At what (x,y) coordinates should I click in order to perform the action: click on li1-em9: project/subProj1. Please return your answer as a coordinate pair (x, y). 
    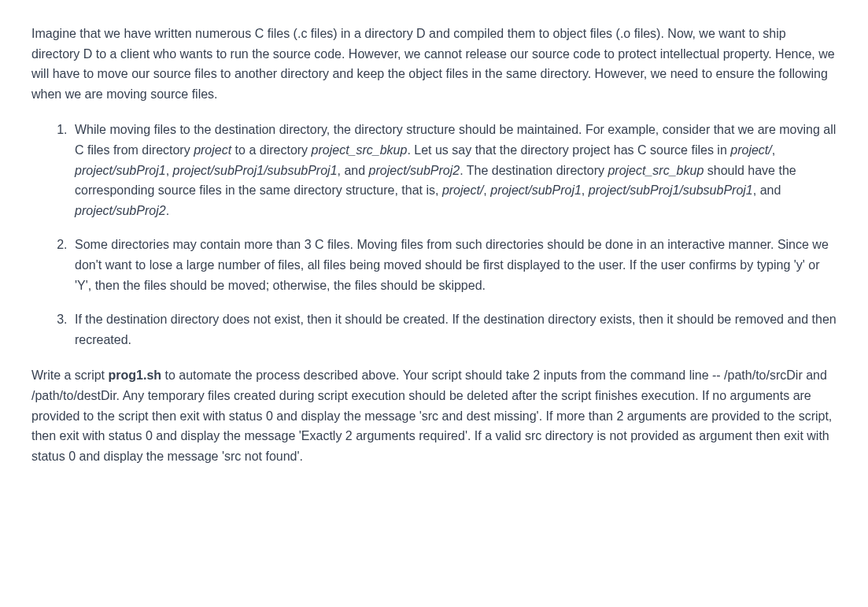
    Looking at the image, I should click on (536, 191).